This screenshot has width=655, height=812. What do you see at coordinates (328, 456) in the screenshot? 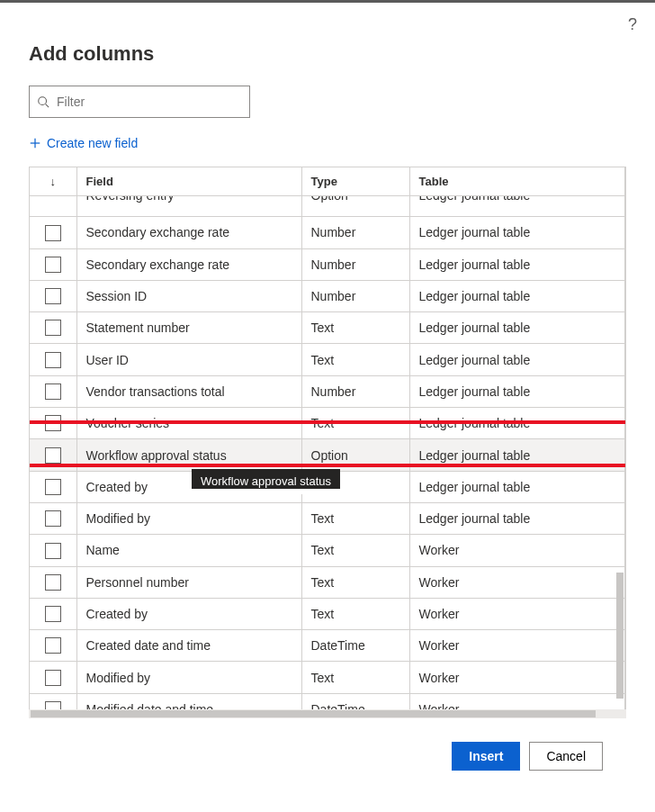
I see `table-row: Workflow approval statusOptionLedger jou…` at bounding box center [328, 456].